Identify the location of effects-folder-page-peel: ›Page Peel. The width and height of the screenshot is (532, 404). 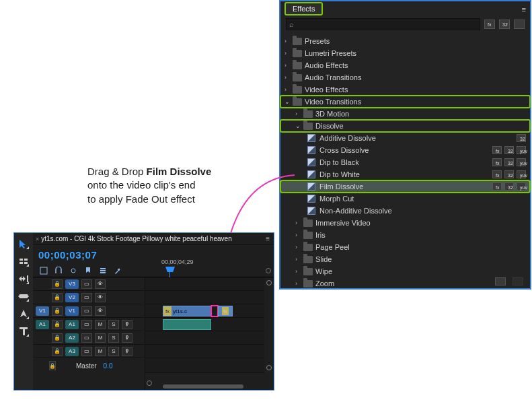
(405, 247).